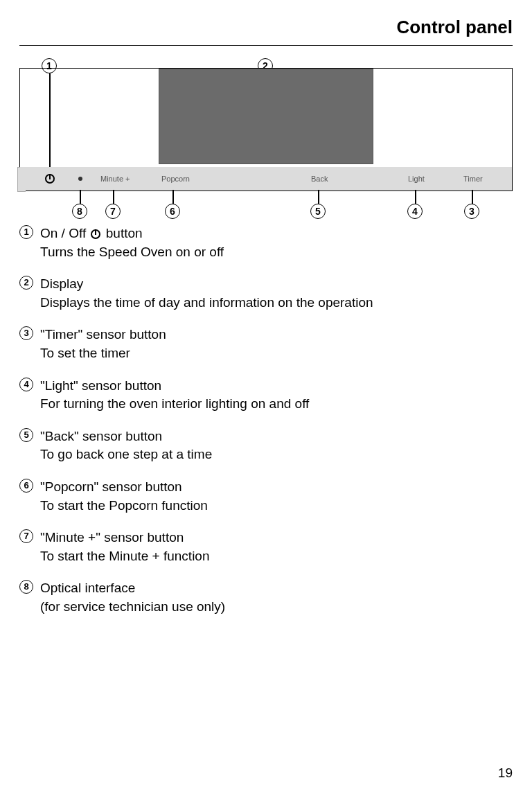 This screenshot has width=532, height=796. I want to click on legend-desc: (for service technician use only), so click(276, 607).